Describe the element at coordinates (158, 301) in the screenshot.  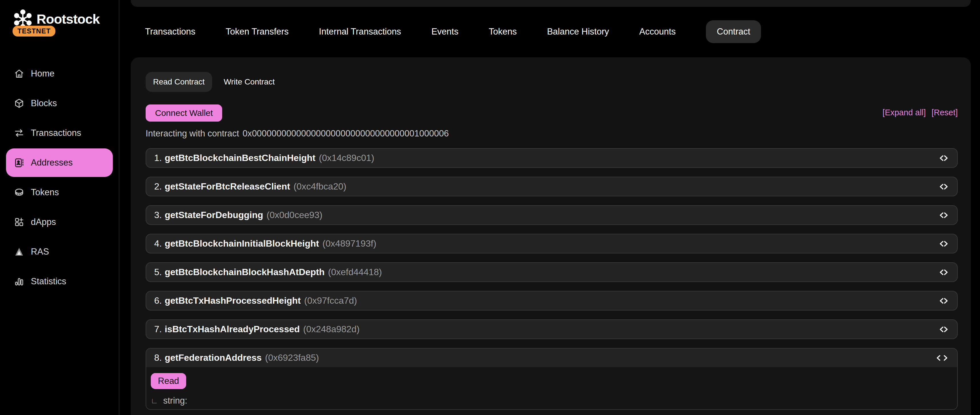
I see `function-index: 6.` at that location.